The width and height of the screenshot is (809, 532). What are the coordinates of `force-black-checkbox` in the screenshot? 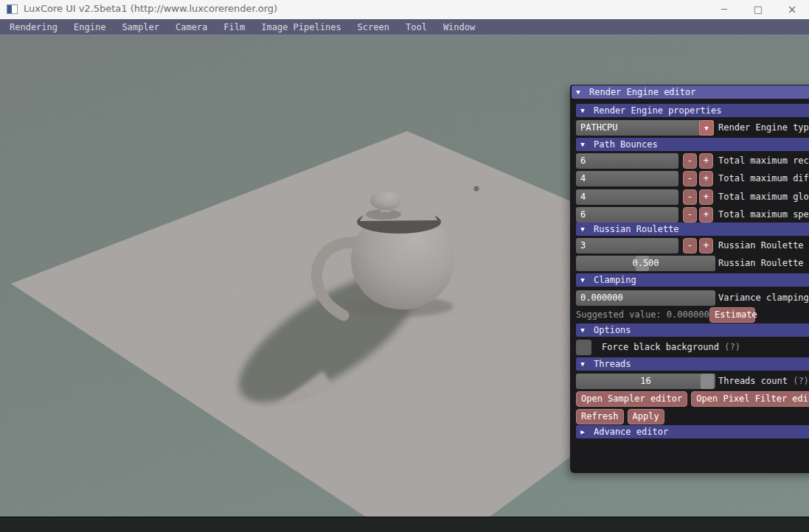 It's located at (584, 348).